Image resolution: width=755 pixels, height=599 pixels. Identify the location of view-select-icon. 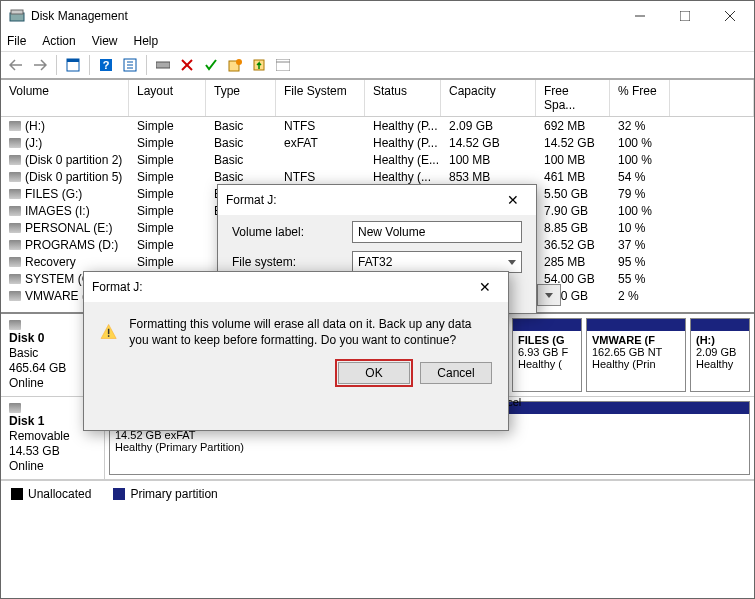
(73, 65).